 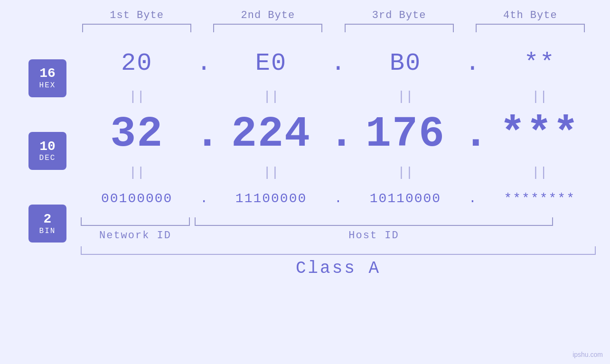 What do you see at coordinates (137, 15) in the screenshot?
I see `byte1-header: 1st Byte` at bounding box center [137, 15].